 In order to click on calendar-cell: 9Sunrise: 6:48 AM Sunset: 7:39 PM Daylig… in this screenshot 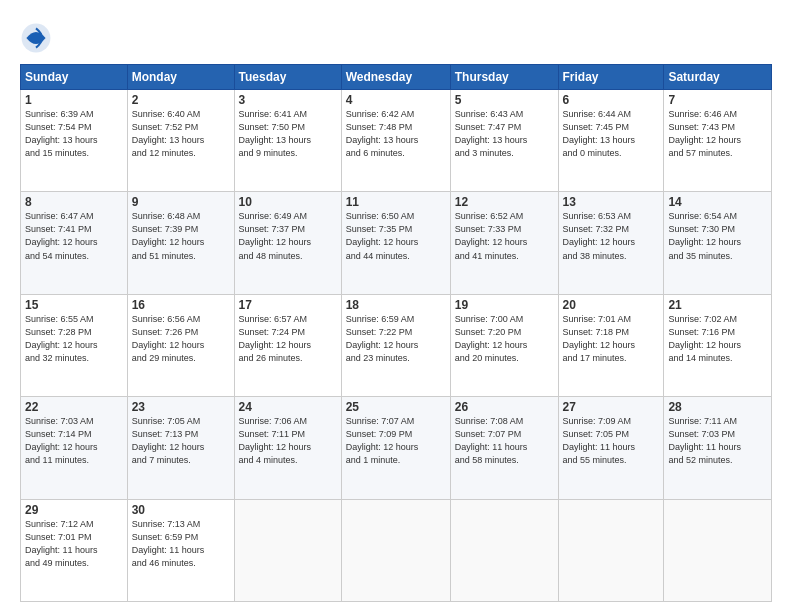, I will do `click(180, 243)`.